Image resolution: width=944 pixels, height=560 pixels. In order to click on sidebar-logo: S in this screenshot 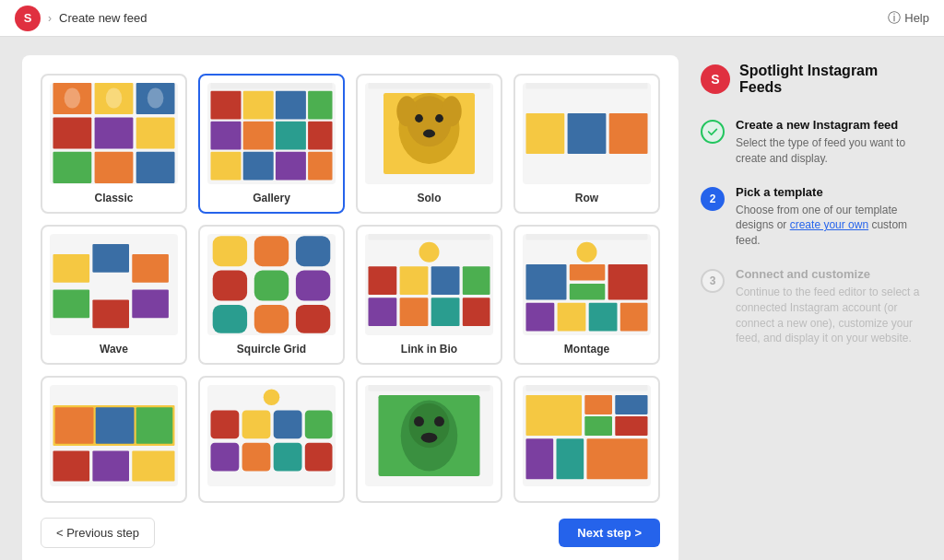, I will do `click(715, 79)`.